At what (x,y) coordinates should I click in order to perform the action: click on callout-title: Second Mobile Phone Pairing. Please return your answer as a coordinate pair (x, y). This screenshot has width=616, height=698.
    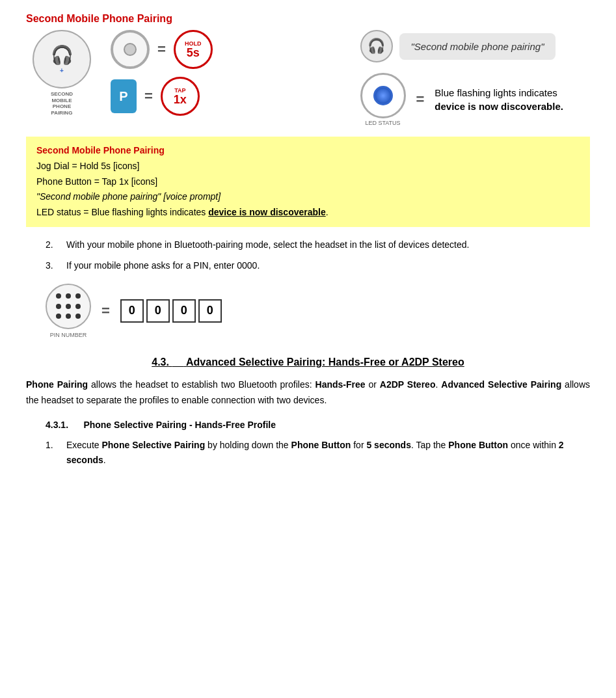
    Looking at the image, I should click on (308, 151).